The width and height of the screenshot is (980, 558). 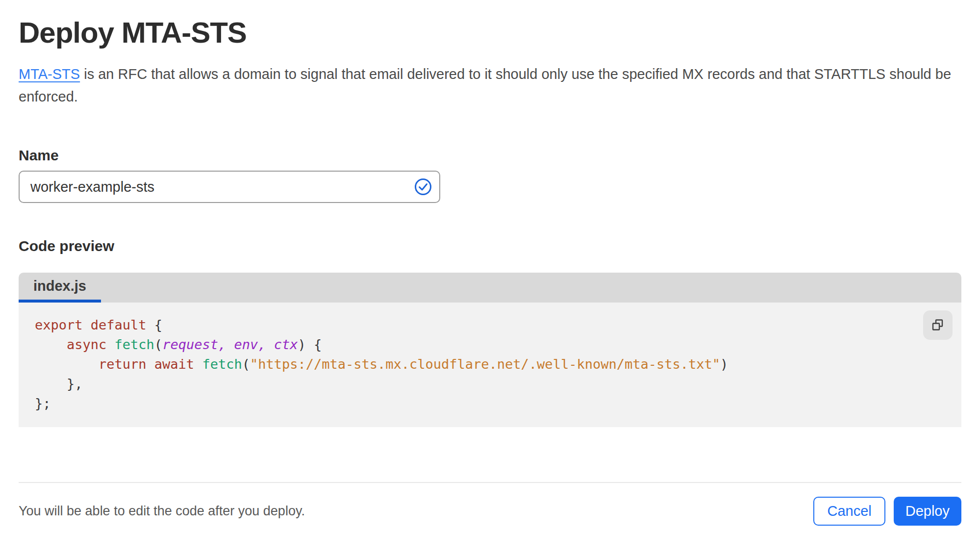 I want to click on footer-note: You will be able to edit the code after …, so click(x=162, y=511).